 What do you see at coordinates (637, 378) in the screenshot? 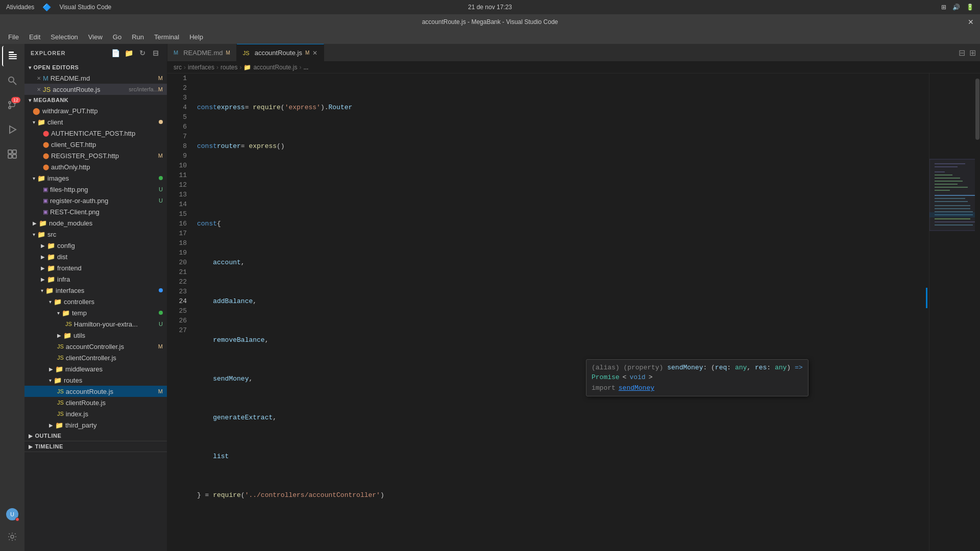
I see `popup-void: void` at bounding box center [637, 378].